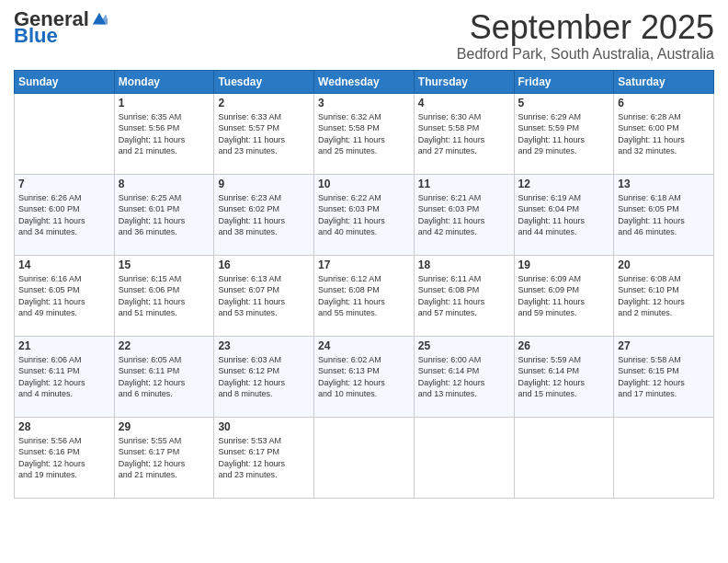 The image size is (728, 563). Describe the element at coordinates (364, 376) in the screenshot. I see `week-row-4: 21Sunrise: 6:06 AM Sunset: 6:11 PM Dayli…` at that location.